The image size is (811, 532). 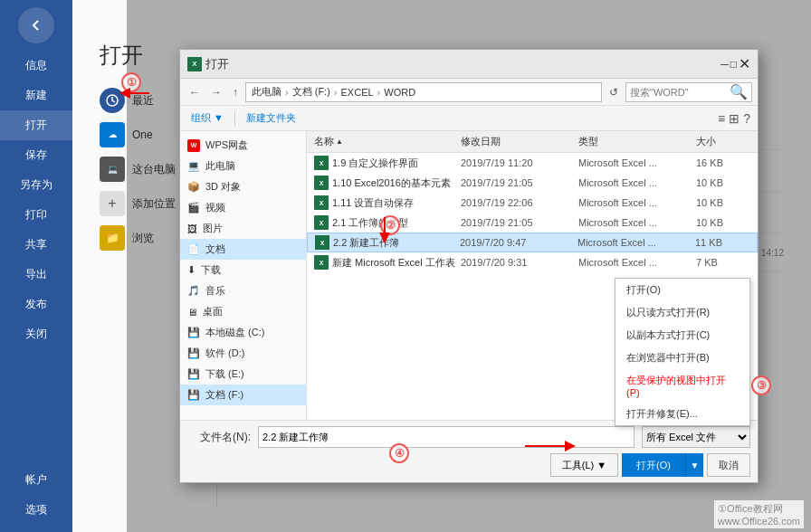 What do you see at coordinates (723, 163) in the screenshot?
I see `file-size: 16 KB` at bounding box center [723, 163].